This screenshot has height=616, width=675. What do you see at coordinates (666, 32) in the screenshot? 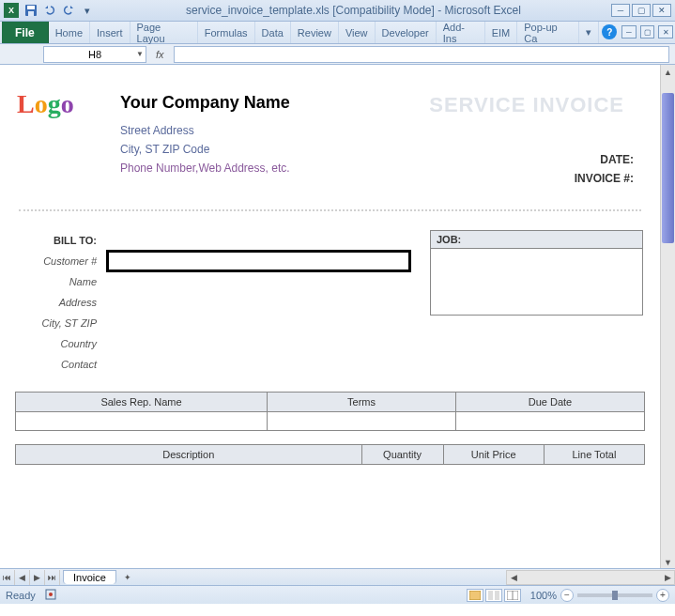
I see `close-workbook-button: ✕` at bounding box center [666, 32].